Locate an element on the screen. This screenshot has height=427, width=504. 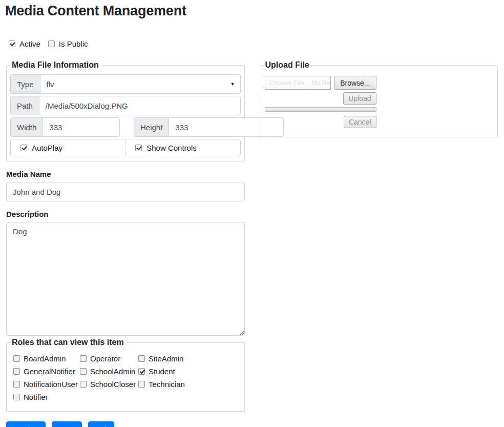
path-label: Path is located at coordinates (25, 106).